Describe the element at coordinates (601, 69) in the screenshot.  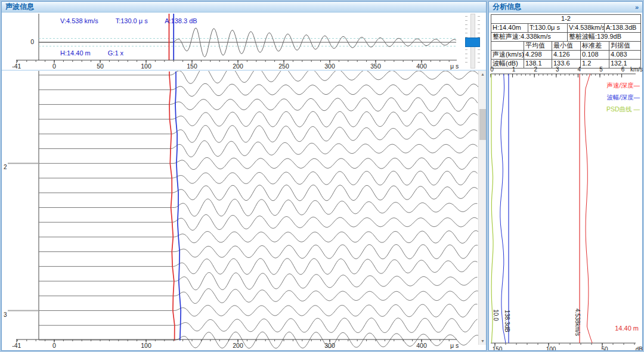
I see `svg-text: 5` at that location.